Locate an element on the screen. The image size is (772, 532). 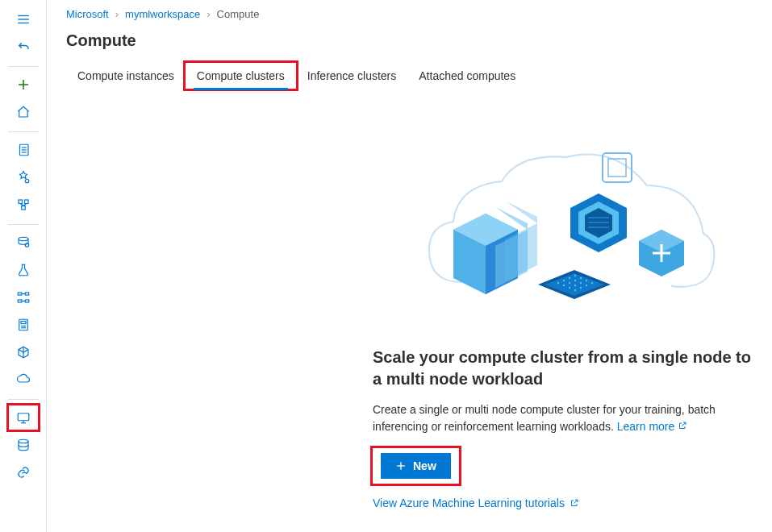
new-button-label: New is located at coordinates (424, 466).